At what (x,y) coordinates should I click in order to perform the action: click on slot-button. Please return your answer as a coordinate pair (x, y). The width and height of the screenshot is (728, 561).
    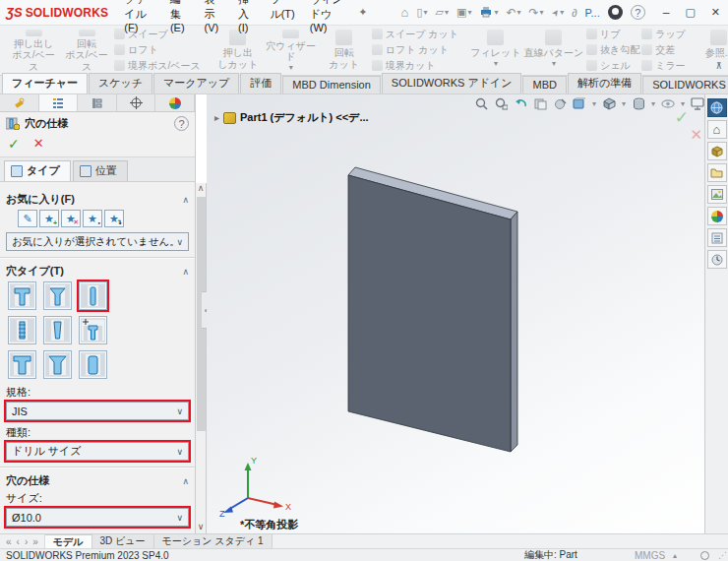
    Looking at the image, I should click on (92, 364).